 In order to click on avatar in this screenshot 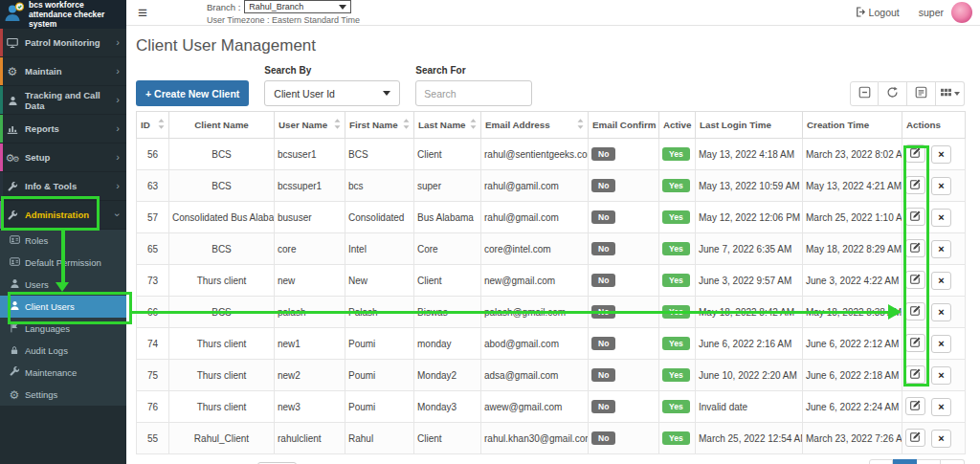, I will do `click(962, 12)`.